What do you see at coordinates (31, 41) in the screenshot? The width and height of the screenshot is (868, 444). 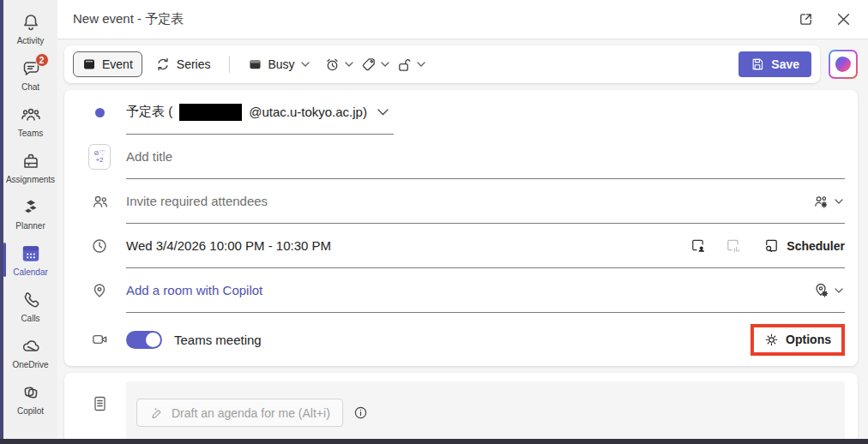 I see `sidebar-item-label: Activity` at bounding box center [31, 41].